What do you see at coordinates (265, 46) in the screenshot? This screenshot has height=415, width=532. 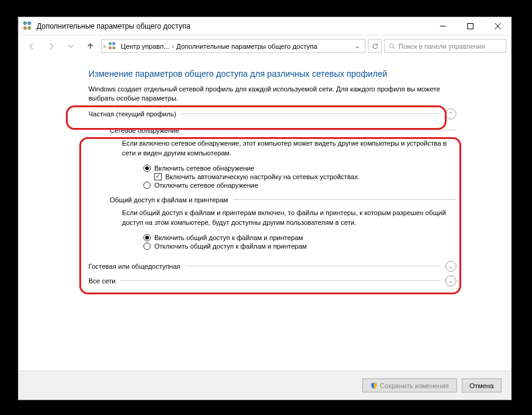 I see `navbar: « Центр управл... › Дополнительные парам…` at bounding box center [265, 46].